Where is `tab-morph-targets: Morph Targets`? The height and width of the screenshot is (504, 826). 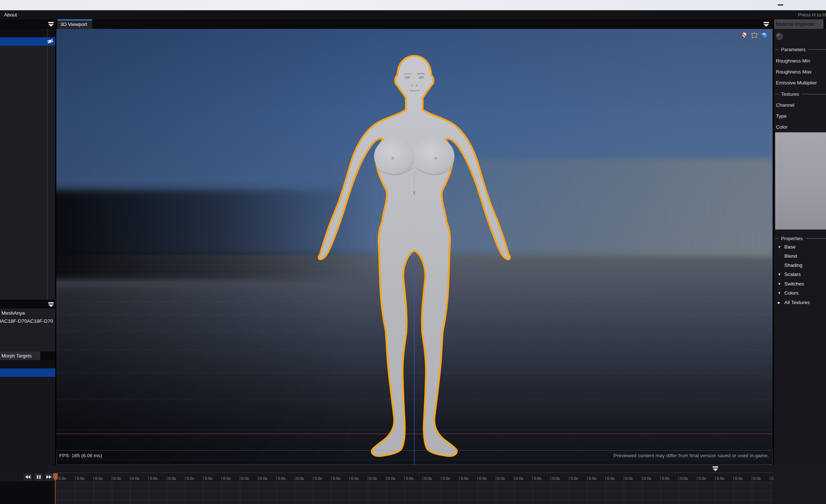 tab-morph-targets: Morph Targets is located at coordinates (20, 356).